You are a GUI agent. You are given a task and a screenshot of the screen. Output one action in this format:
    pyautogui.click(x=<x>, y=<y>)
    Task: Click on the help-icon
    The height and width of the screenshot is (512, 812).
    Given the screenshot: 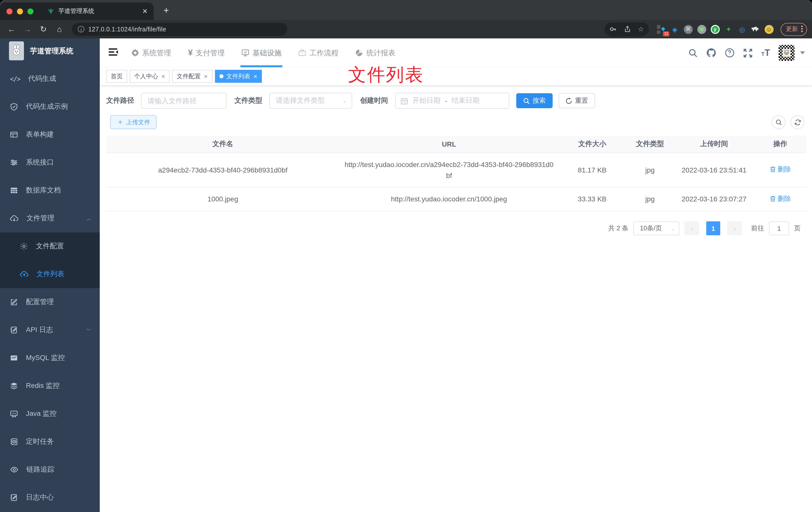 What is the action you would take?
    pyautogui.click(x=730, y=53)
    